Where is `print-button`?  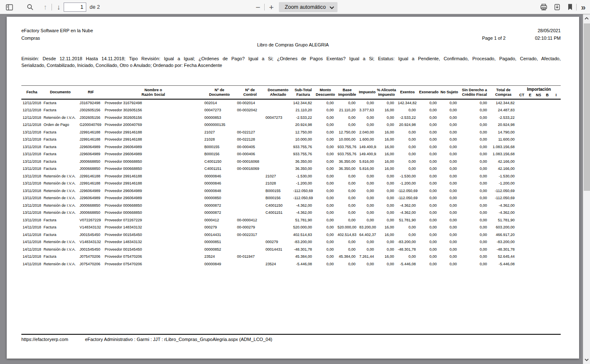 print-button is located at coordinates (544, 7).